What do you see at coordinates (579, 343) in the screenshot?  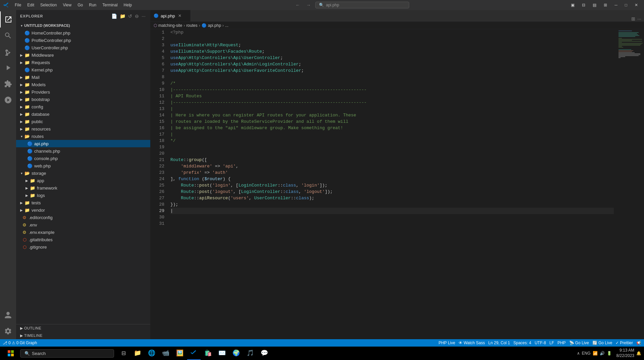 I see `go-live-item: 📡 Go Live` at bounding box center [579, 343].